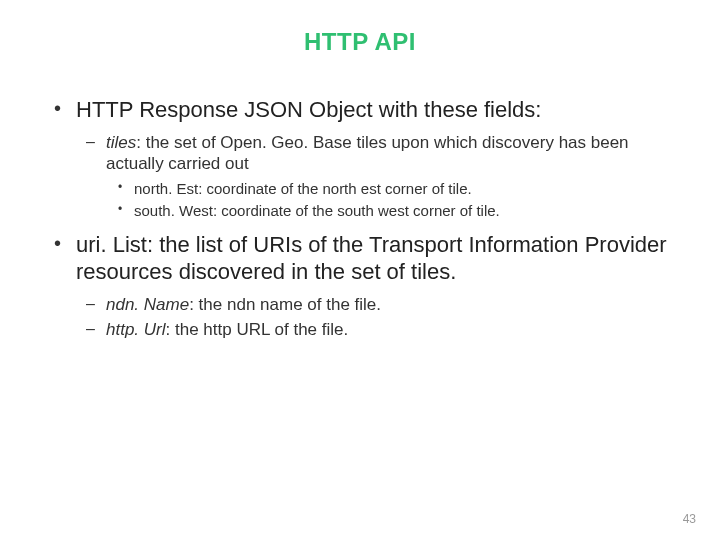 The height and width of the screenshot is (540, 720). I want to click on bullet-text-italic: http. Url, so click(136, 330).